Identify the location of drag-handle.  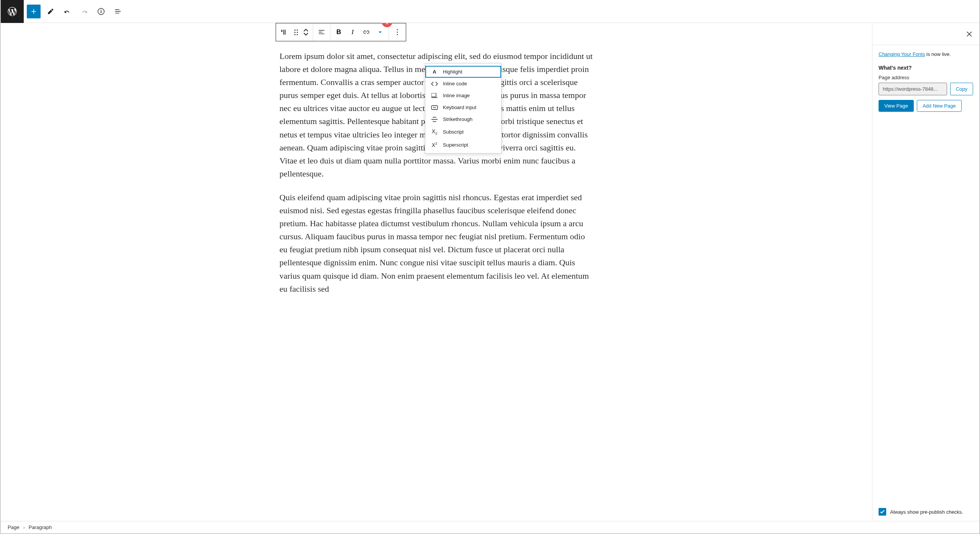
(296, 32).